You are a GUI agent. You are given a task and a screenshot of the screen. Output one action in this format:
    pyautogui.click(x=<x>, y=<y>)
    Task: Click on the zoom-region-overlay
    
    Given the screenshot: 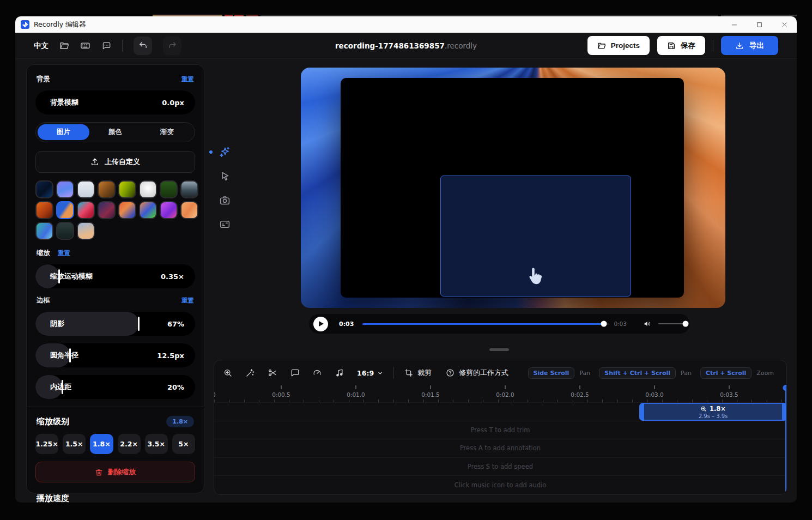 What is the action you would take?
    pyautogui.click(x=536, y=236)
    